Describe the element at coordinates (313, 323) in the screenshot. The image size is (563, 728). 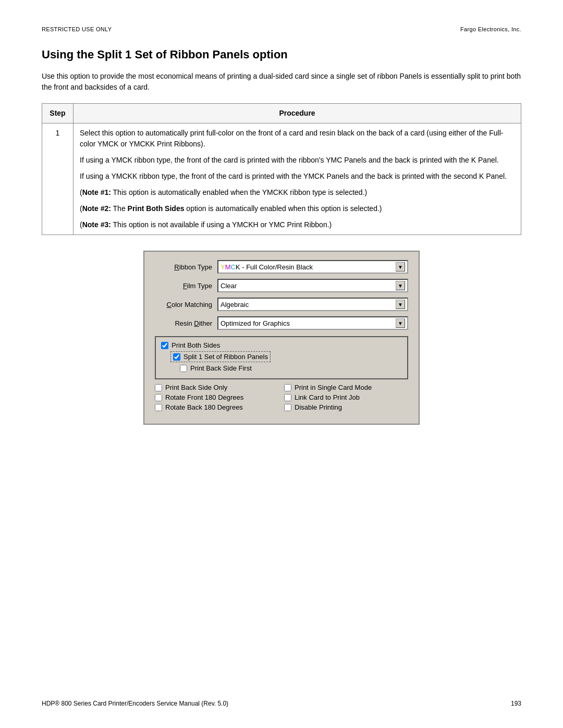
I see `resin-dither-select: Optimized for Graphics ▼` at that location.